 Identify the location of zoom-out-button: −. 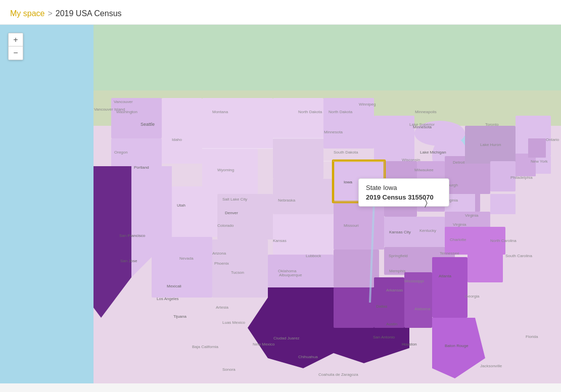
(16, 53).